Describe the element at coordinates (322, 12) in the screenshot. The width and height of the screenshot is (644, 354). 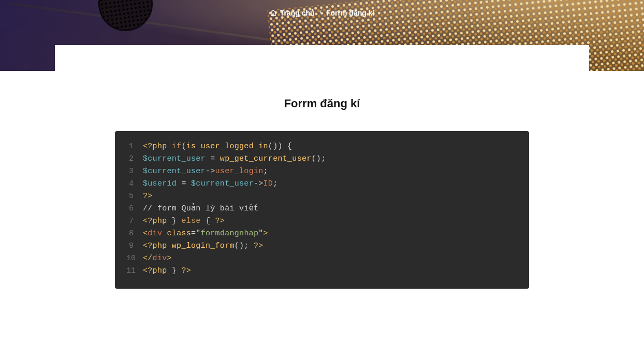
I see `breadcrumb: Trang chủ Forrm đăng kí` at that location.